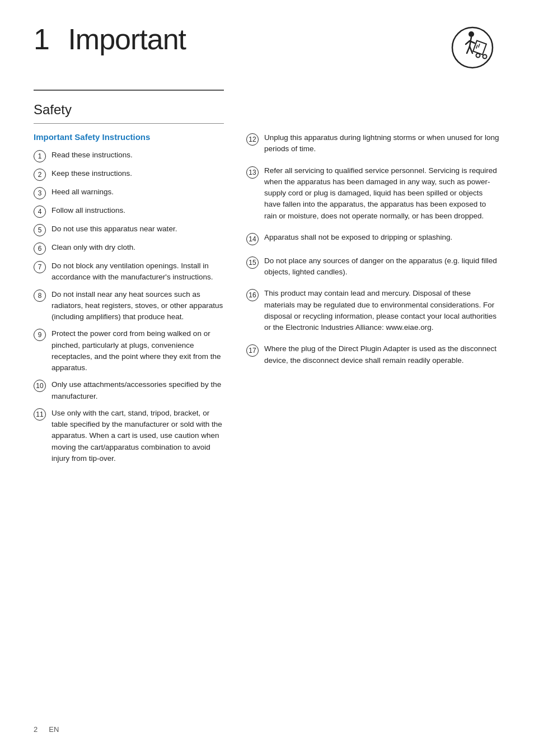 The image size is (534, 756). I want to click on item-text: Use only with the cart, stand, tripod, b…, so click(138, 436).